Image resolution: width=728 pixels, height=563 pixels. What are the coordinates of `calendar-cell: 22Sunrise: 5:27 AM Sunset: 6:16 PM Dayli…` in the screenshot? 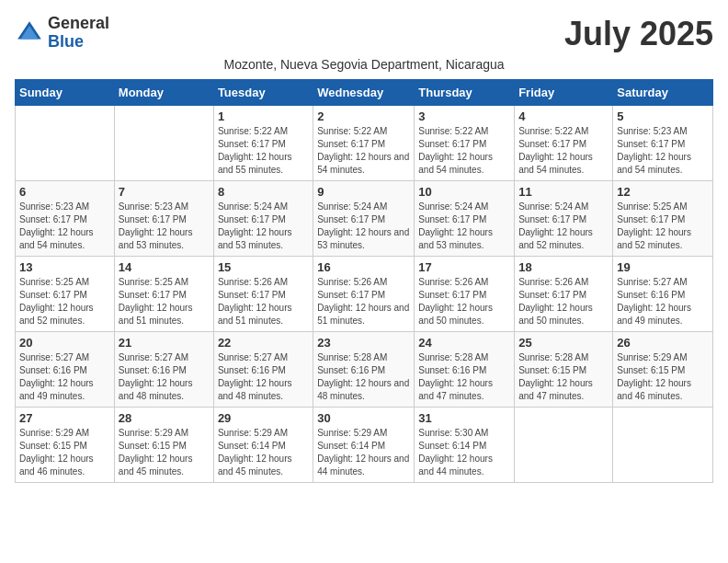 It's located at (263, 370).